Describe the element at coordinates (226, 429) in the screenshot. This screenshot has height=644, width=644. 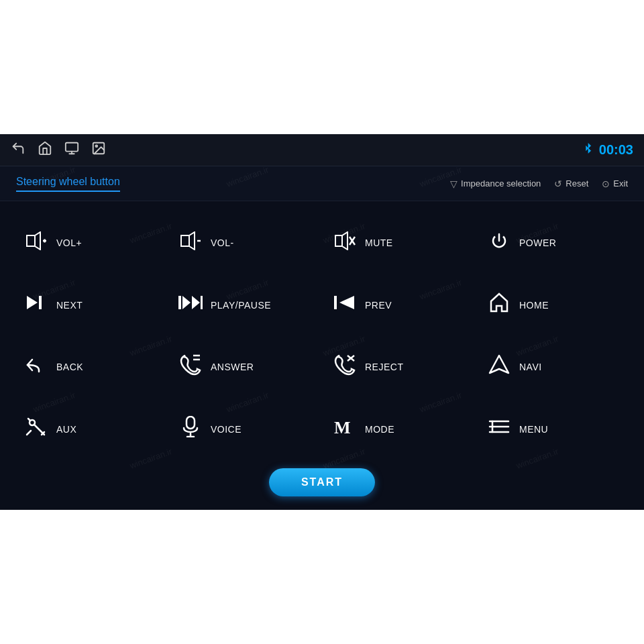
I see `voice-label: VOICE` at that location.